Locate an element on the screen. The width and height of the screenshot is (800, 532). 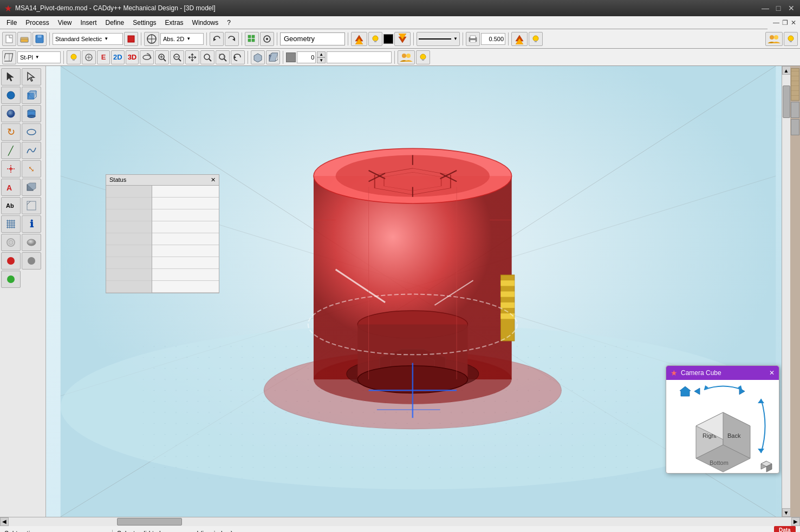
new-button is located at coordinates (9, 39).